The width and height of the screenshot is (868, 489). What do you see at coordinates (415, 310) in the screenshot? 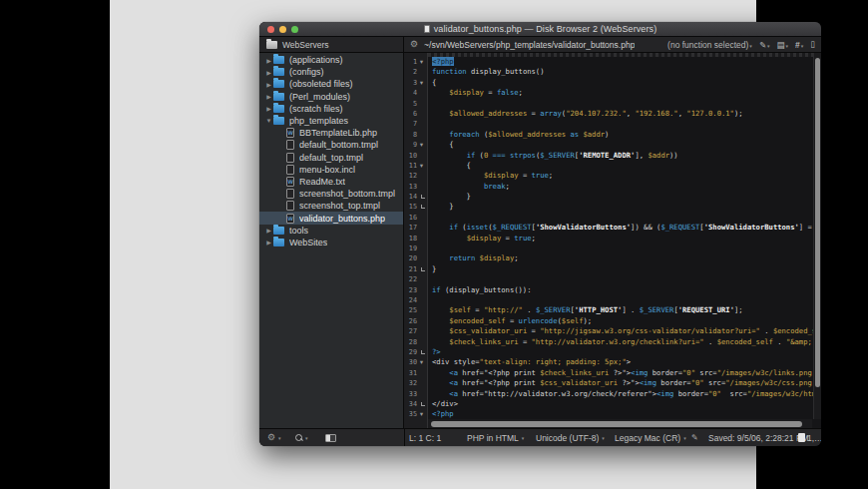
I see `line-number-gutter: 25` at bounding box center [415, 310].